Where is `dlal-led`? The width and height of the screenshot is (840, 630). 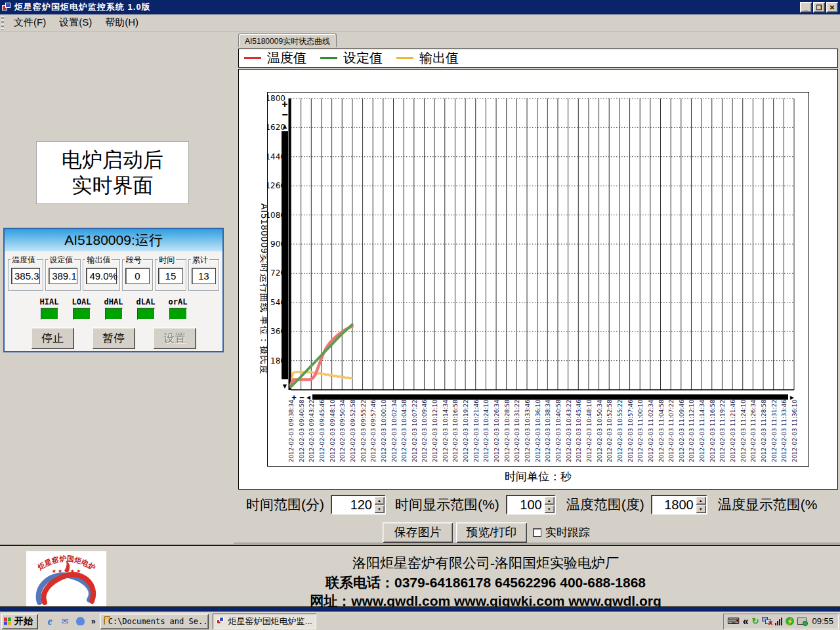
dlal-led is located at coordinates (146, 314).